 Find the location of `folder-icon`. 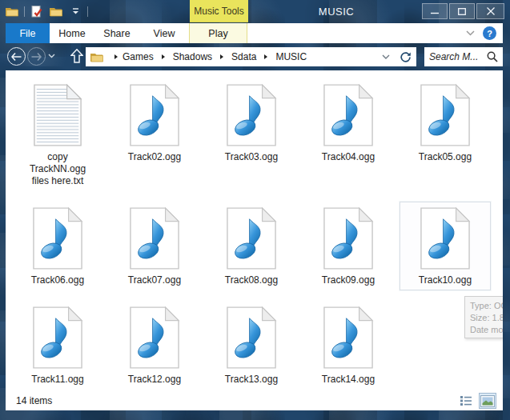

folder-icon is located at coordinates (97, 58).